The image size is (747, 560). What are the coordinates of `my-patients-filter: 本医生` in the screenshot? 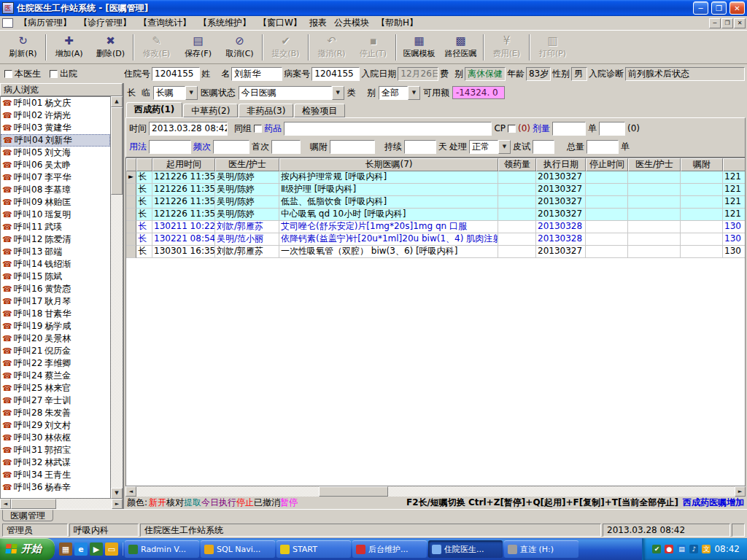 It's located at (23, 74).